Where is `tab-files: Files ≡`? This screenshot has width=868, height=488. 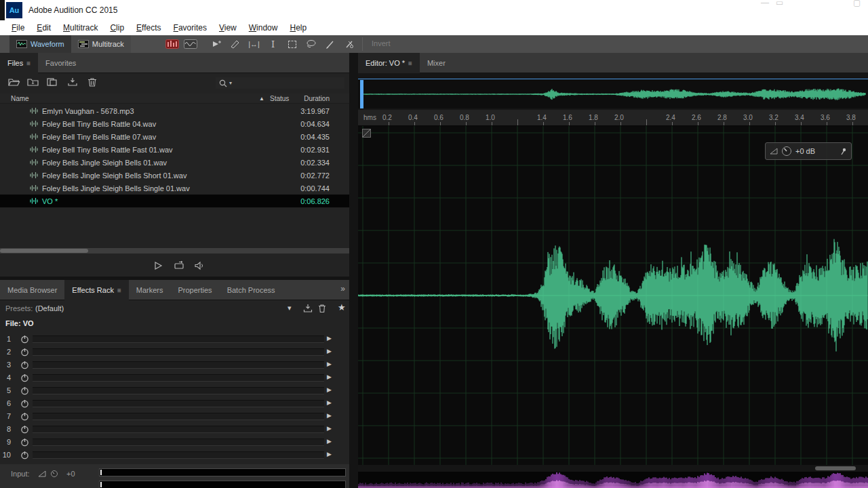
tab-files: Files ≡ is located at coordinates (19, 63).